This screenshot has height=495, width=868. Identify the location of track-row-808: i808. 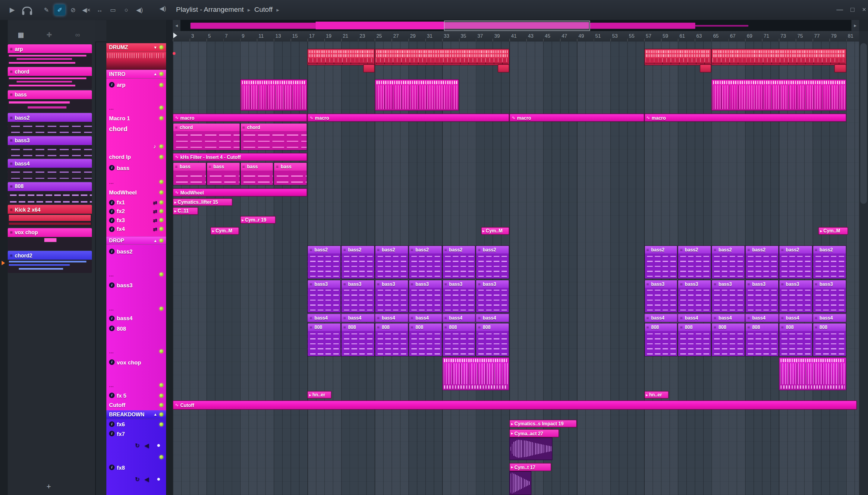
(136, 328).